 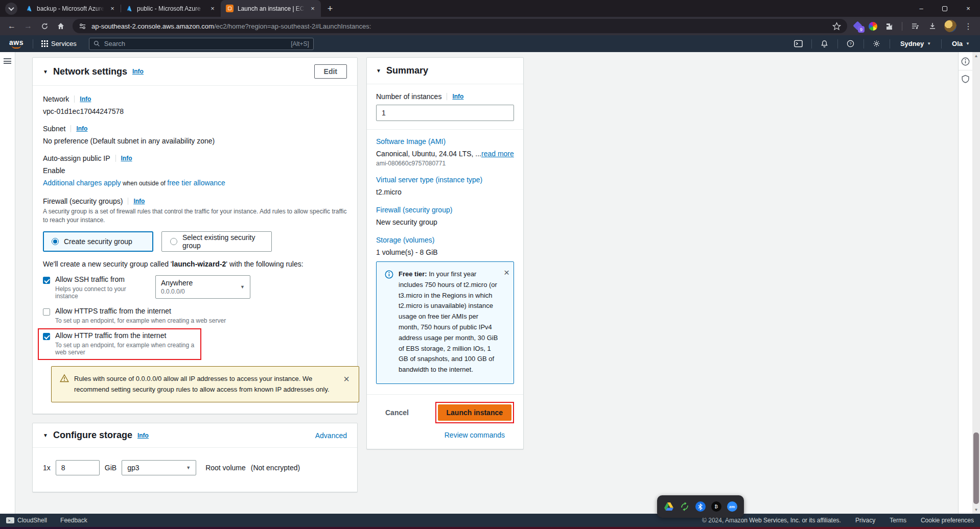 I want to click on address-bar: ap-southeast-2.console.aws.amazon.com/ec…, so click(x=460, y=26).